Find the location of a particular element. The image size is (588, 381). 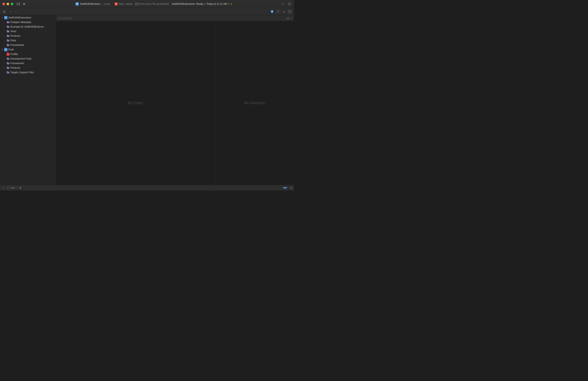

close-button is located at coordinates (4, 4).